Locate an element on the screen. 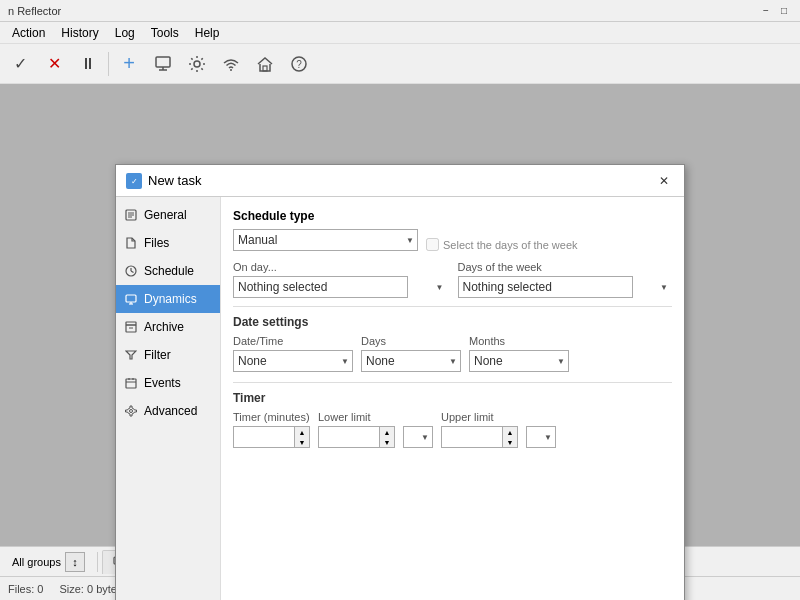  lower-limit-spin-buttons: ▲ ▼ is located at coordinates (386, 437).